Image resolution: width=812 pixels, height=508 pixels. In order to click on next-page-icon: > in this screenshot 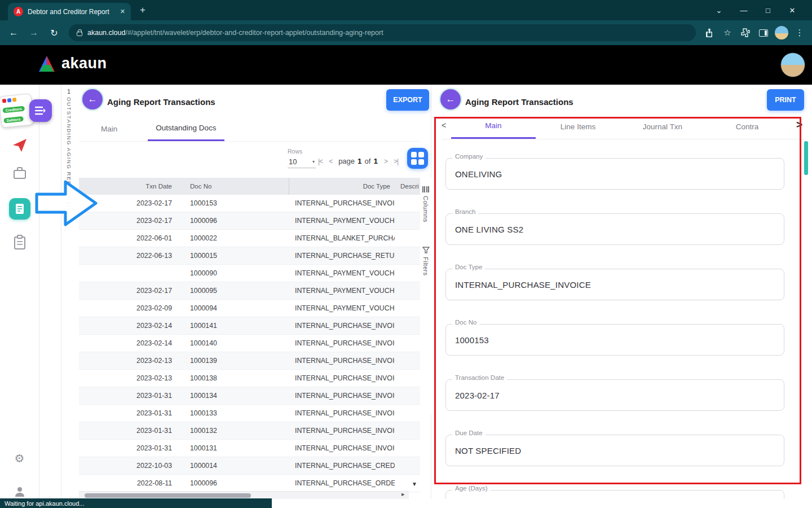, I will do `click(386, 161)`.